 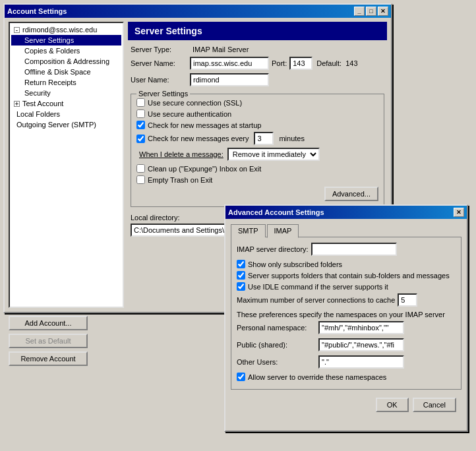 What do you see at coordinates (257, 179) in the screenshot?
I see `trash-checkbox-row: Empty Trash on Exit` at bounding box center [257, 179].